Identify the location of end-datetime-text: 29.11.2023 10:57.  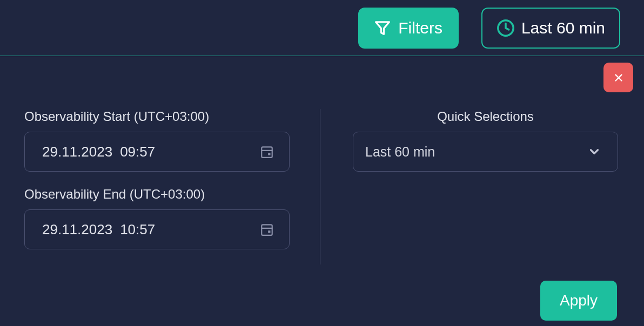
(98, 230).